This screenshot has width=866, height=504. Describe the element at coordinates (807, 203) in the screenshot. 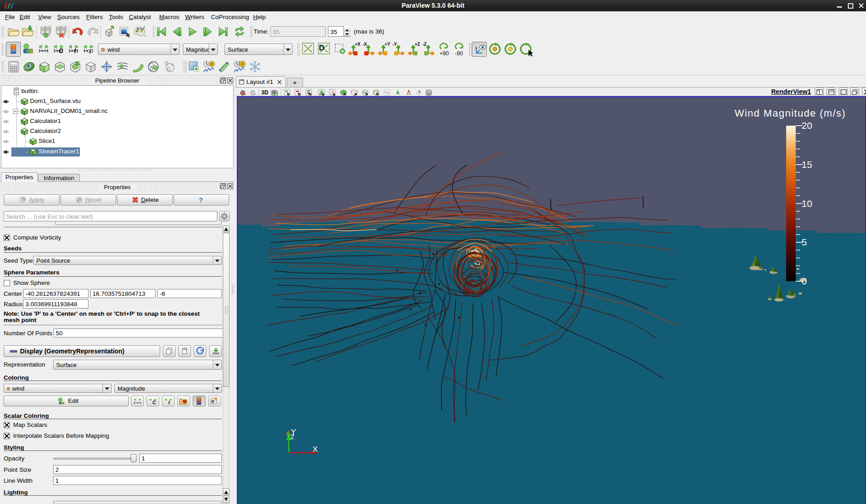

I see `svg-text: 10` at that location.